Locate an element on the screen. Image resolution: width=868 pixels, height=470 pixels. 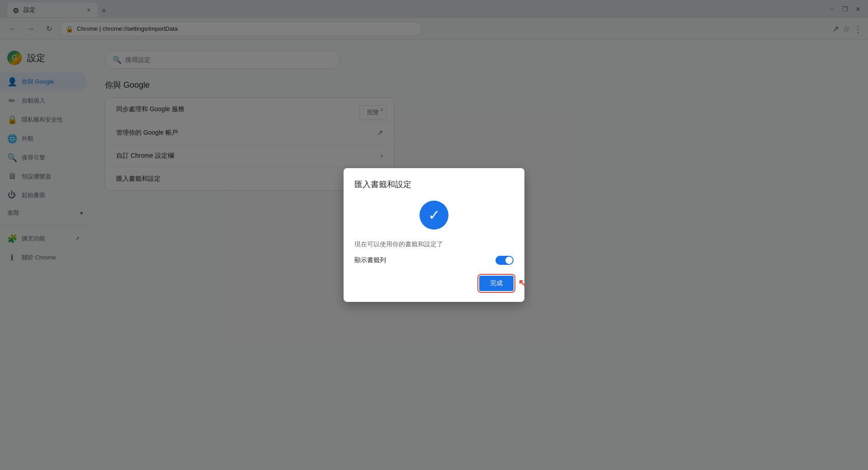
dialog-toggle-row: 顯示書籤列 is located at coordinates (434, 260).